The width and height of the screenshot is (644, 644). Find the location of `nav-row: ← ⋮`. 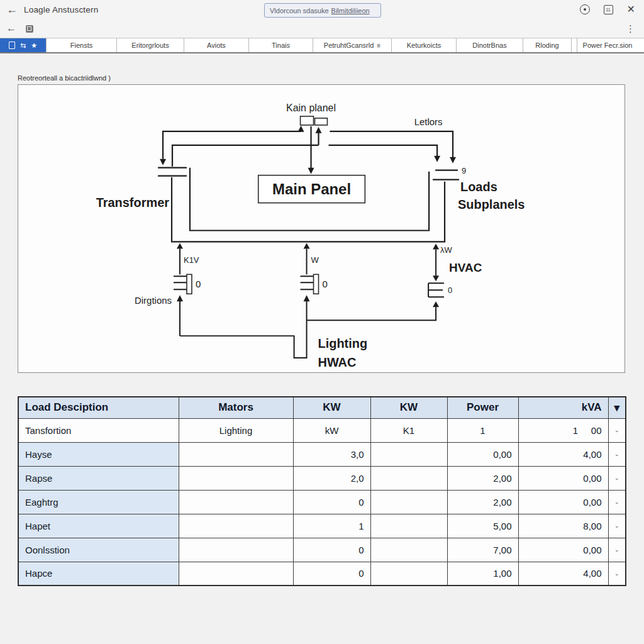

nav-row: ← ⋮ is located at coordinates (322, 29).